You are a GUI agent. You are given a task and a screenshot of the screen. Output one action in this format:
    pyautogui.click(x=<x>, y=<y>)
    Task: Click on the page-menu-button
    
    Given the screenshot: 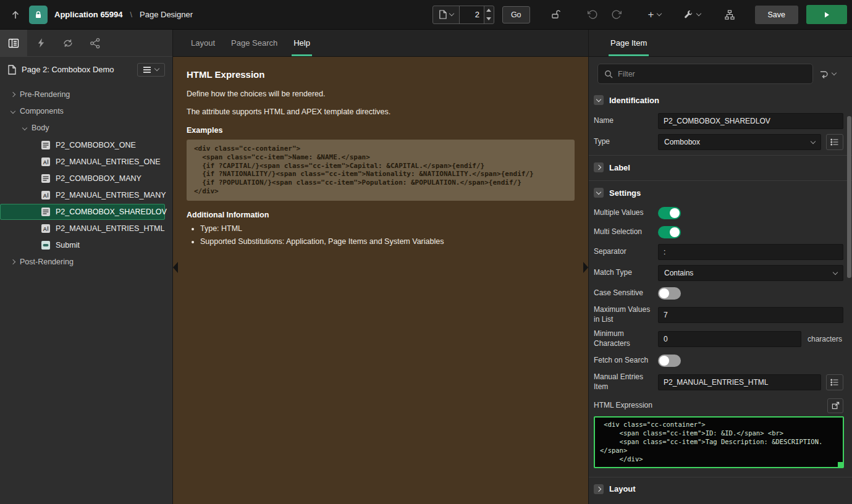 What is the action you would take?
    pyautogui.click(x=151, y=70)
    